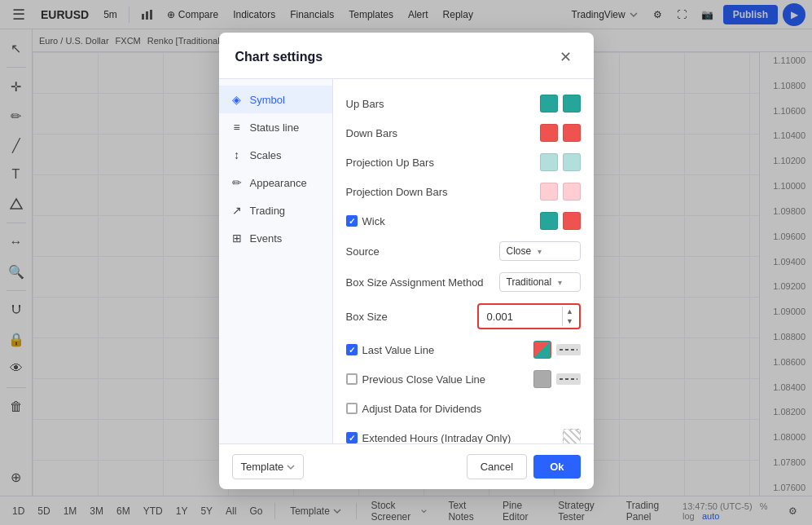  Describe the element at coordinates (275, 183) in the screenshot. I see `dialog-nav-item-appearance: ✏Appearance` at that location.